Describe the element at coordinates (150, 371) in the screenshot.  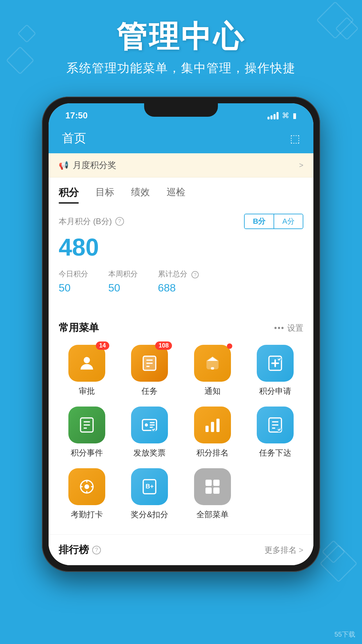
I see `menu-item-task: 108 任务` at that location.